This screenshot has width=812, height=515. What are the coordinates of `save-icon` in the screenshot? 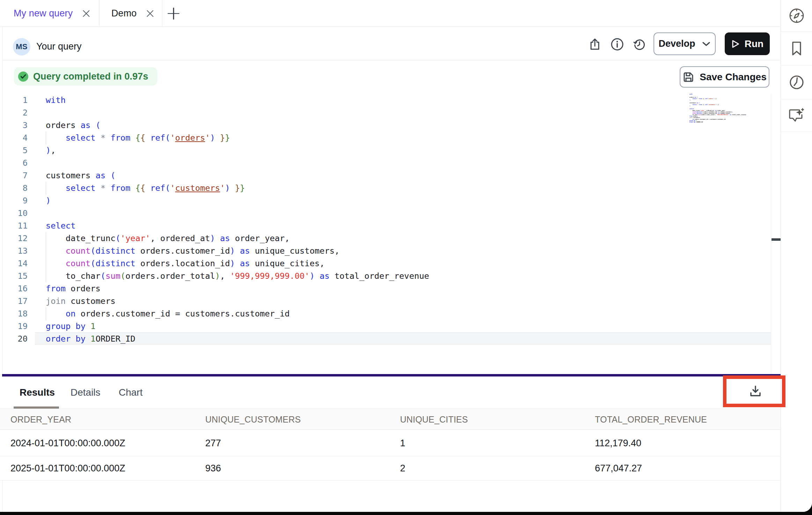 It's located at (688, 77).